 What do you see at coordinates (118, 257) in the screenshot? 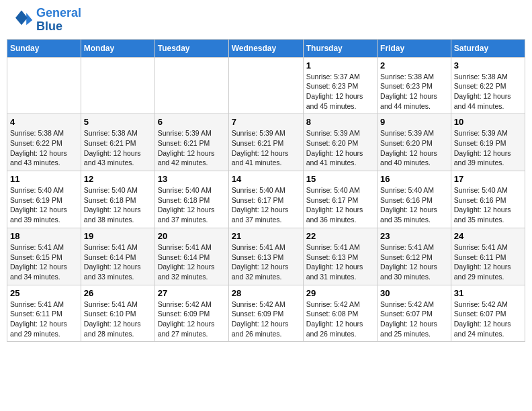
I see `calendar-cell: 19Sunrise: 5:41 AMSunset: 6:14 PMDayligh…` at bounding box center [118, 257].